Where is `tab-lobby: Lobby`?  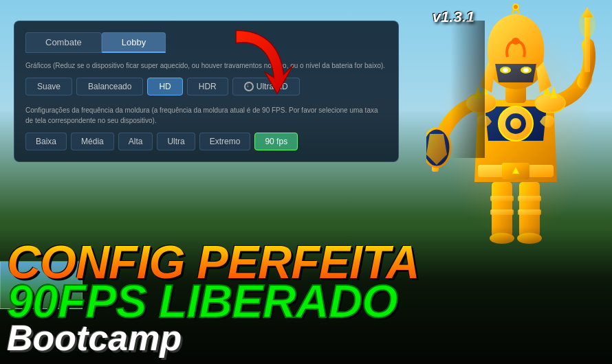 tab-lobby: Lobby is located at coordinates (133, 43).